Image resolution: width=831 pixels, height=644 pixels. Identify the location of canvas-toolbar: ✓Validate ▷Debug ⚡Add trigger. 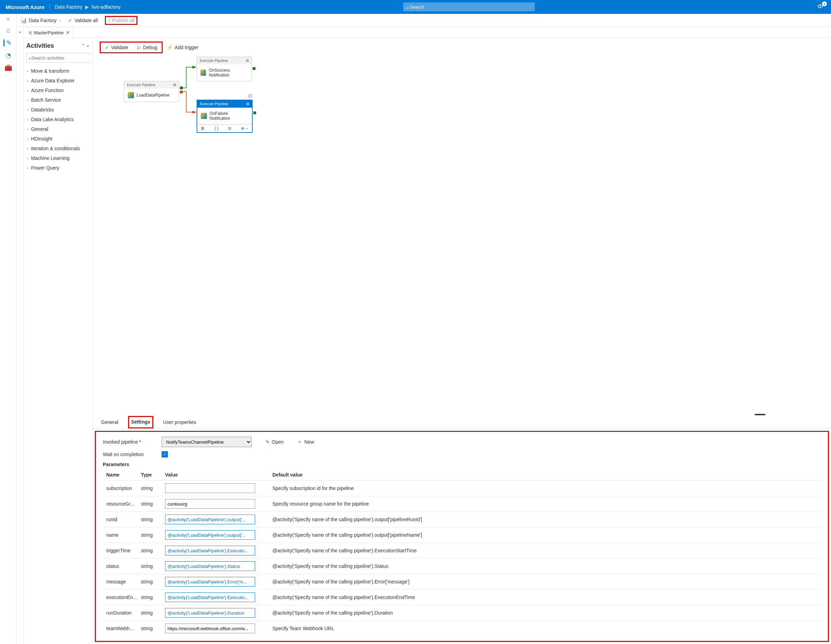
(462, 47).